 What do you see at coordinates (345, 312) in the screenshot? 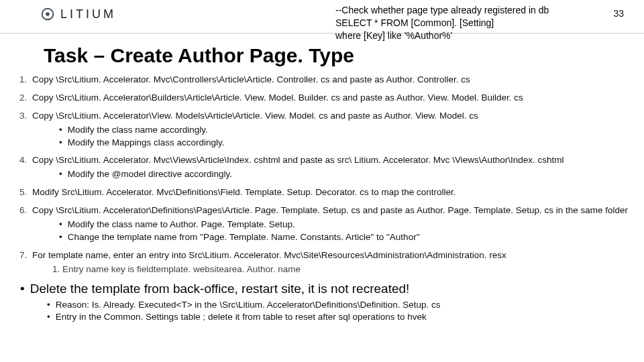
I see `final-sub-list: Reason: Is. Already. Executed<T> in the …` at bounding box center [345, 312].